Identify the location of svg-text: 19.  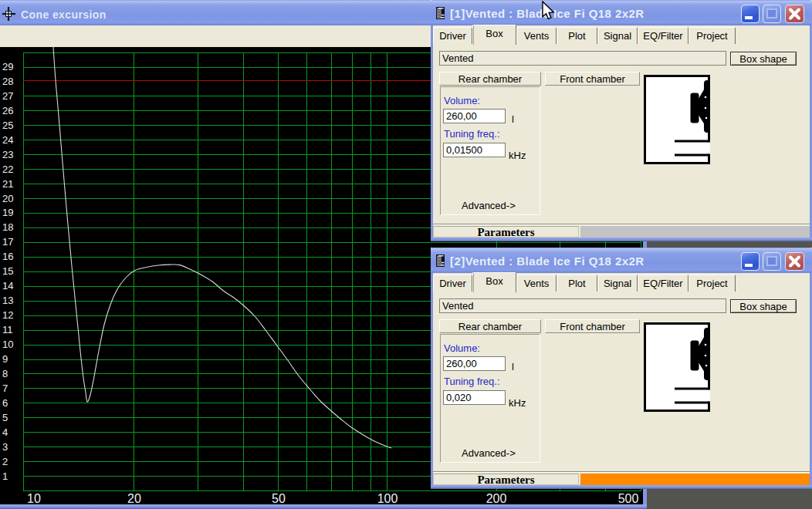
(8, 213).